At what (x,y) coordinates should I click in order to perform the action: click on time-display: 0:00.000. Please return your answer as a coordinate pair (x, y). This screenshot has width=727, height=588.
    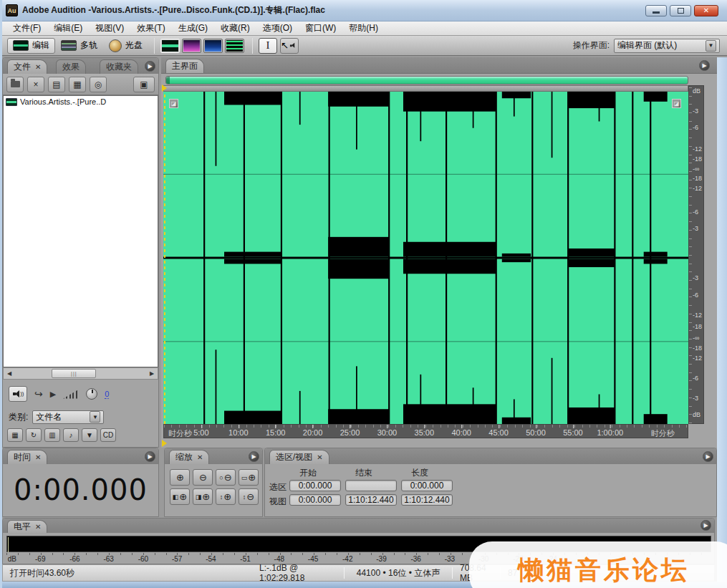
    Looking at the image, I should click on (80, 490).